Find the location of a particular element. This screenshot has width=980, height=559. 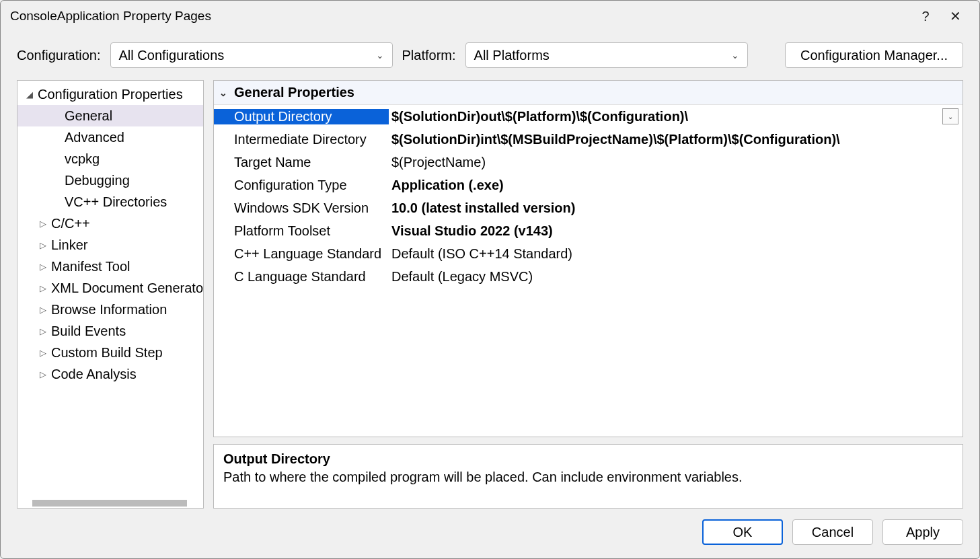

horizontal-scrollbar-thumb is located at coordinates (110, 503).